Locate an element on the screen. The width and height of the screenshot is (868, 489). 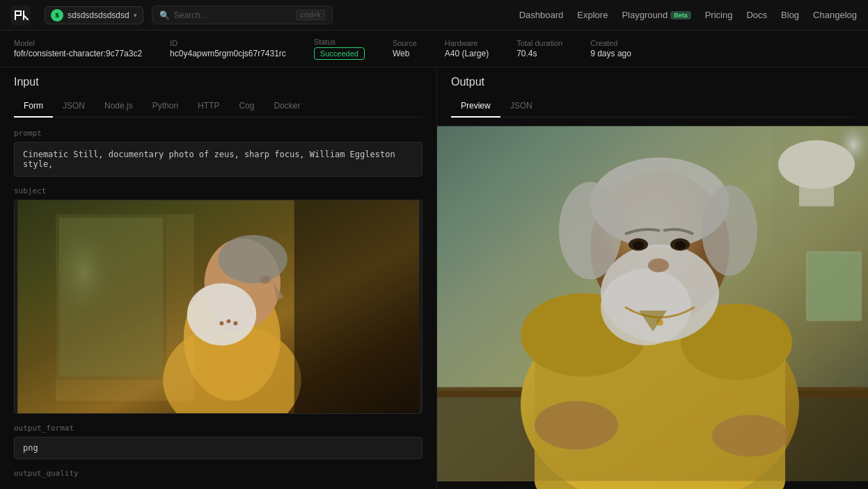
brand is located at coordinates (21, 15).